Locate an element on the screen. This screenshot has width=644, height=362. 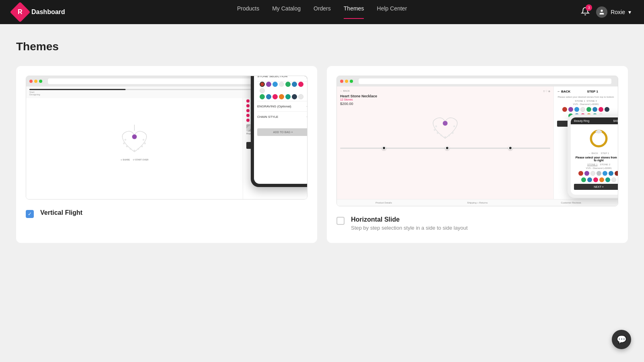
phone-step-icon-stone-sel: − is located at coordinates (307, 77).